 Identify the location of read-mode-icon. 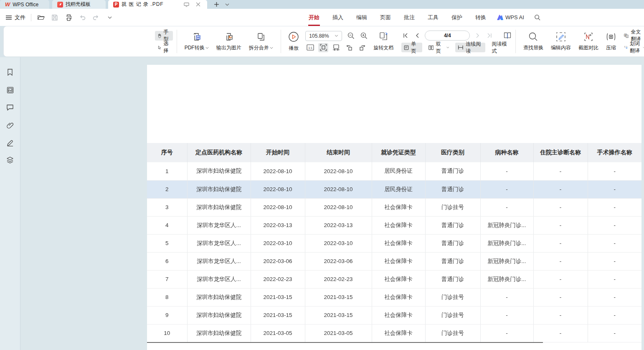
(507, 36).